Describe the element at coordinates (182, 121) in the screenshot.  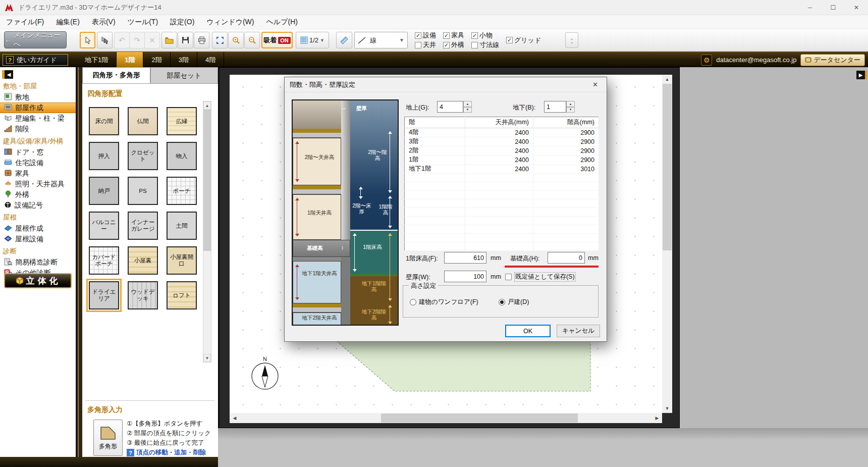
I see `room-button-広縁: 広縁` at that location.